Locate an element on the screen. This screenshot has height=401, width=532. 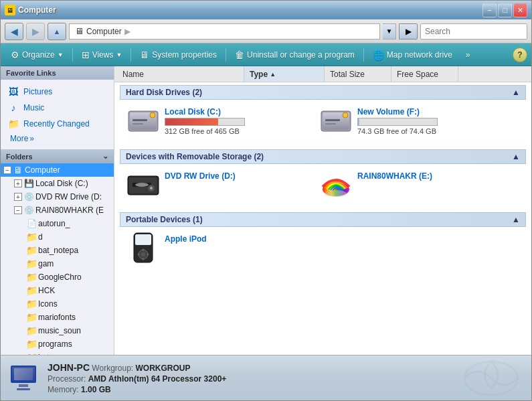
address-input: 🖥 Computer ▶ is located at coordinates (225, 31).